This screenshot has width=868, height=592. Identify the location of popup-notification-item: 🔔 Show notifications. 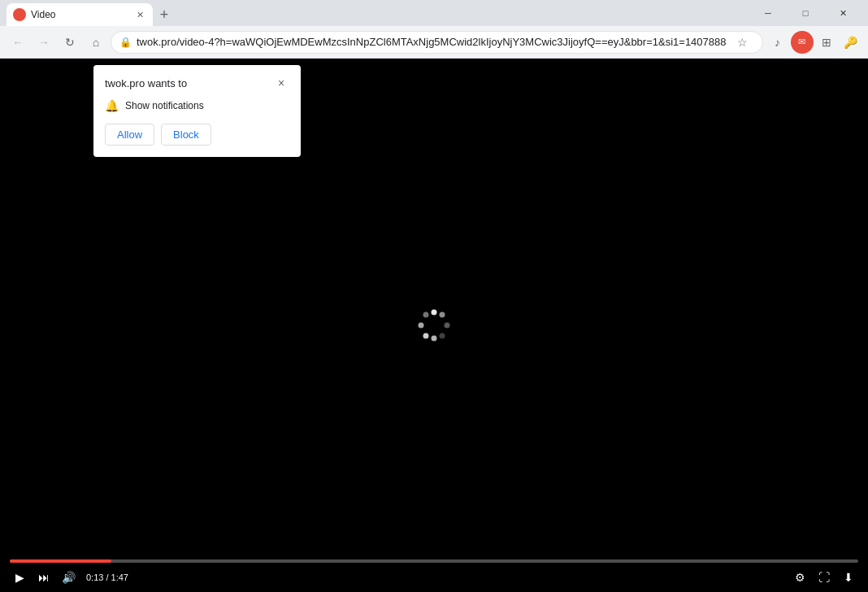
(197, 106).